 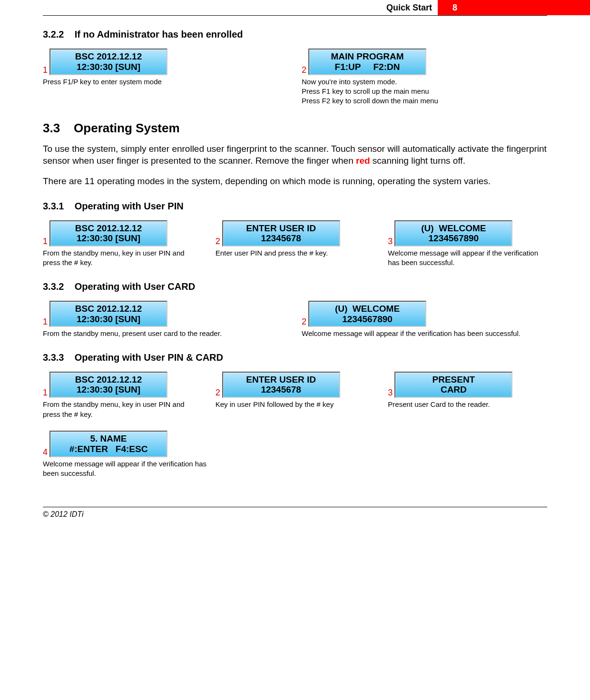 What do you see at coordinates (127, 128) in the screenshot?
I see `heading-text: Operating System` at bounding box center [127, 128].